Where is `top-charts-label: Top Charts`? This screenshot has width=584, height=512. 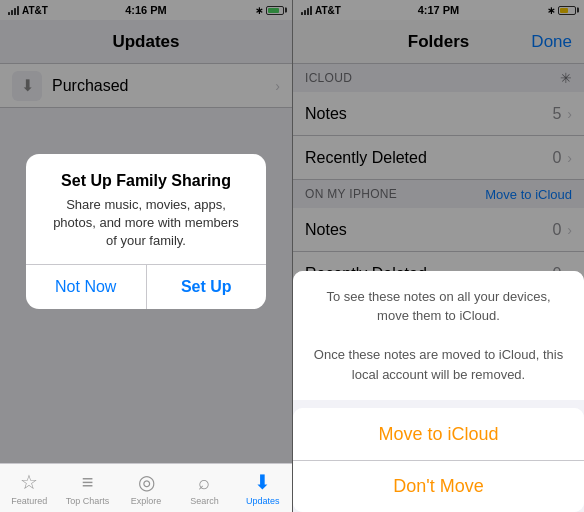 top-charts-label: Top Charts is located at coordinates (88, 501).